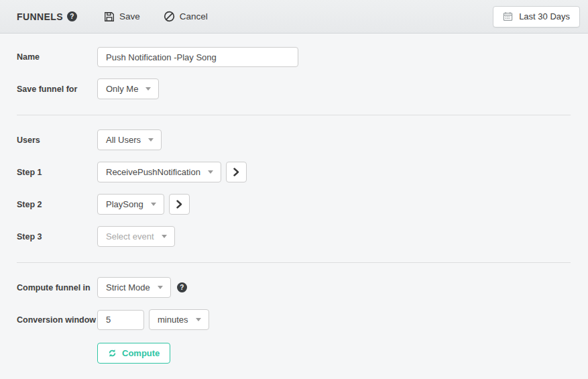  Describe the element at coordinates (160, 172) in the screenshot. I see `step-1-event-dropdown: ReceivePushNotification` at that location.